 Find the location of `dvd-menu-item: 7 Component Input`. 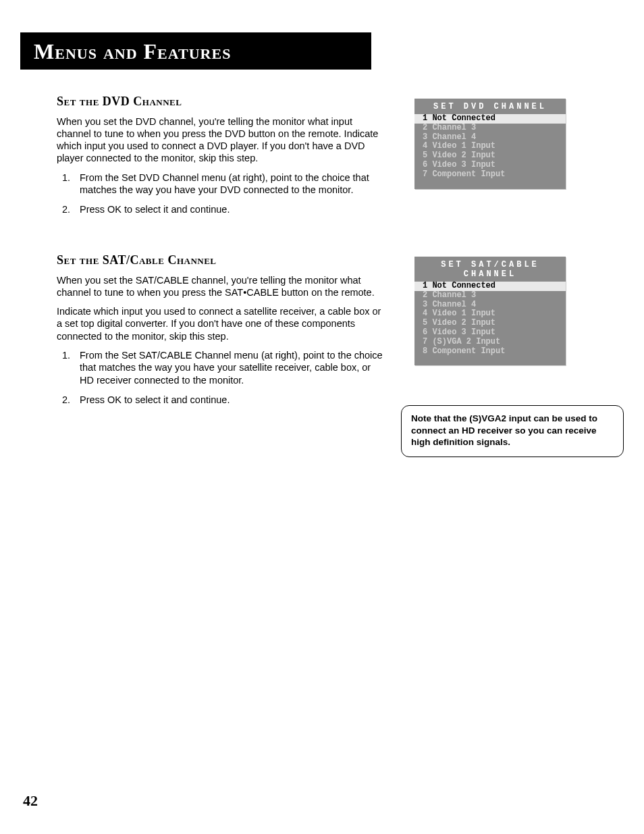

dvd-menu-item: 7 Component Input is located at coordinates (490, 175).